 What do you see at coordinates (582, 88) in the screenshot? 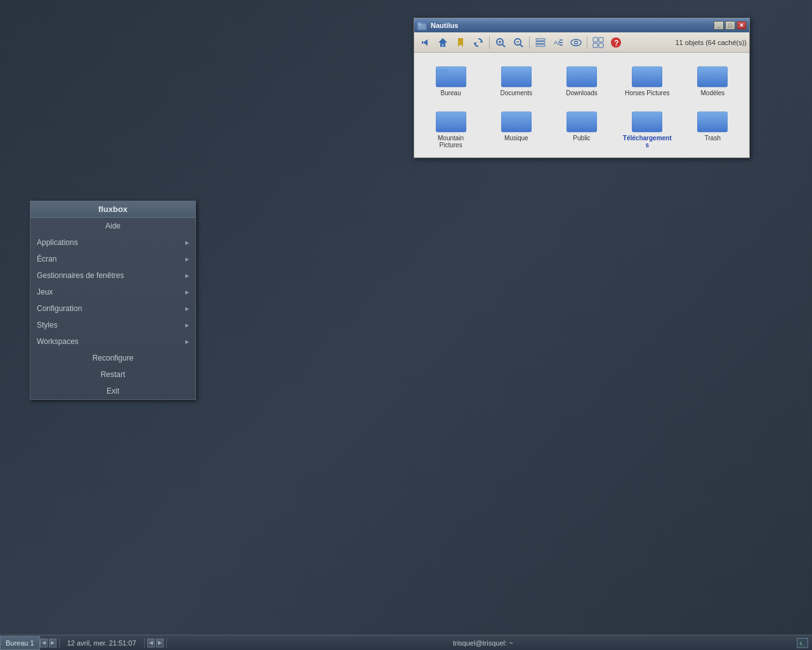
I see `file-manager-window: Nautilus _ □ ✕` at bounding box center [582, 88].